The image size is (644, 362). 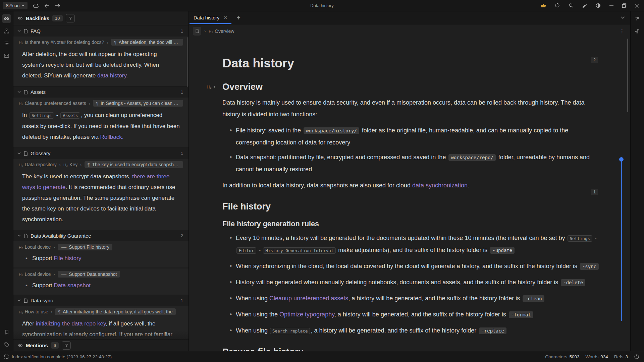 What do you see at coordinates (637, 357) in the screenshot?
I see `help-icon` at bounding box center [637, 357].